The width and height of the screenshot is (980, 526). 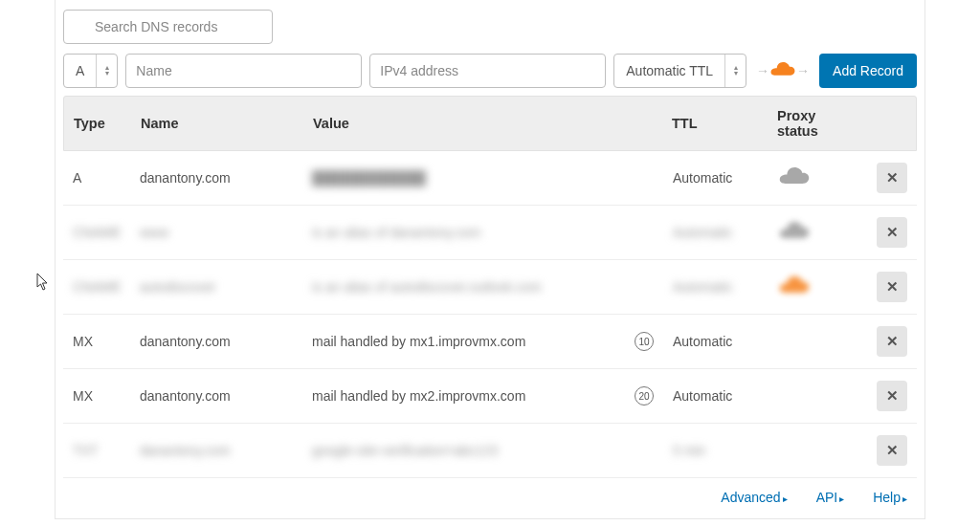 I want to click on cell-name: www, so click(x=216, y=232).